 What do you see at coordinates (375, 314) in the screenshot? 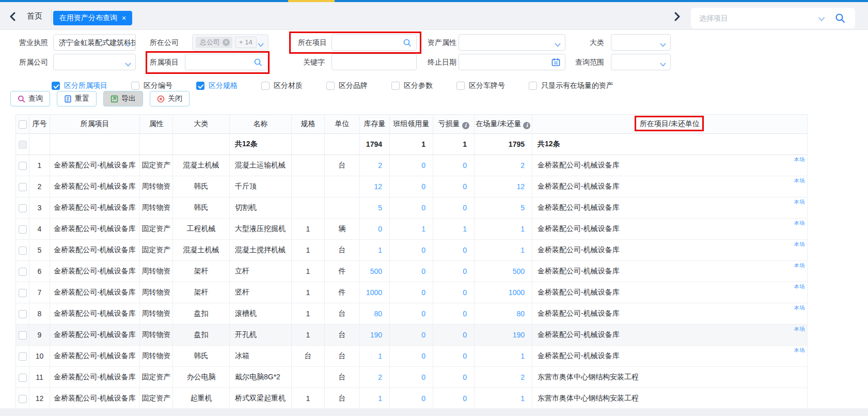
I see `cell-stock: 80` at bounding box center [375, 314].